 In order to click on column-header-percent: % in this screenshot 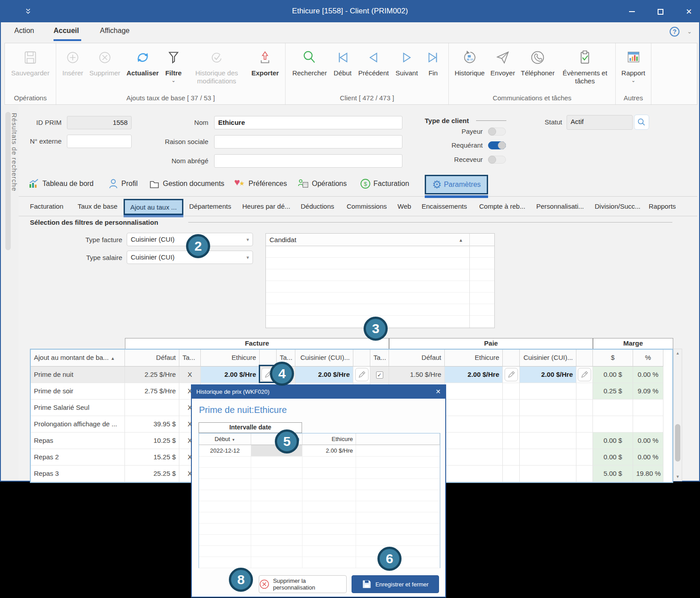, I will do `click(648, 358)`.